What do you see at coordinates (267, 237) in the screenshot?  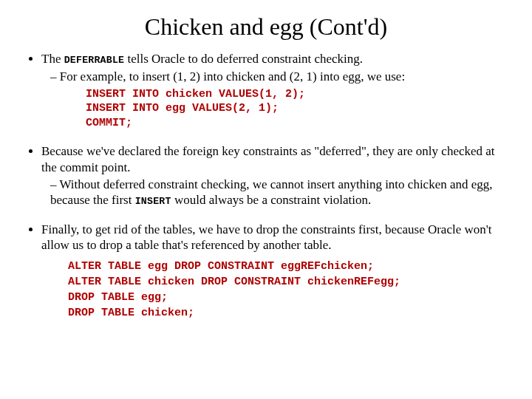 I see `bullet-3-text: Finally, to get rid of the tables, we ha…` at bounding box center [267, 237].